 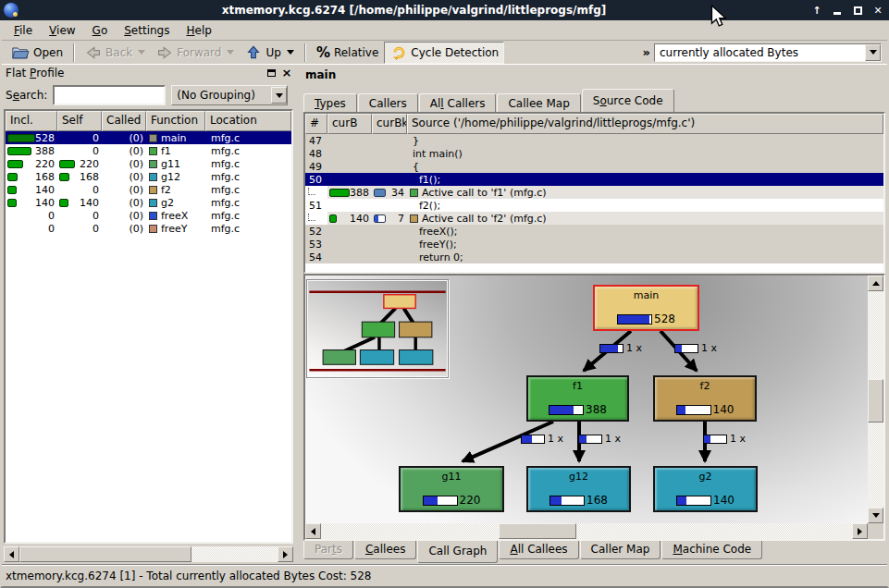 I want to click on toolbar-overflow-chevron: », so click(x=647, y=52).